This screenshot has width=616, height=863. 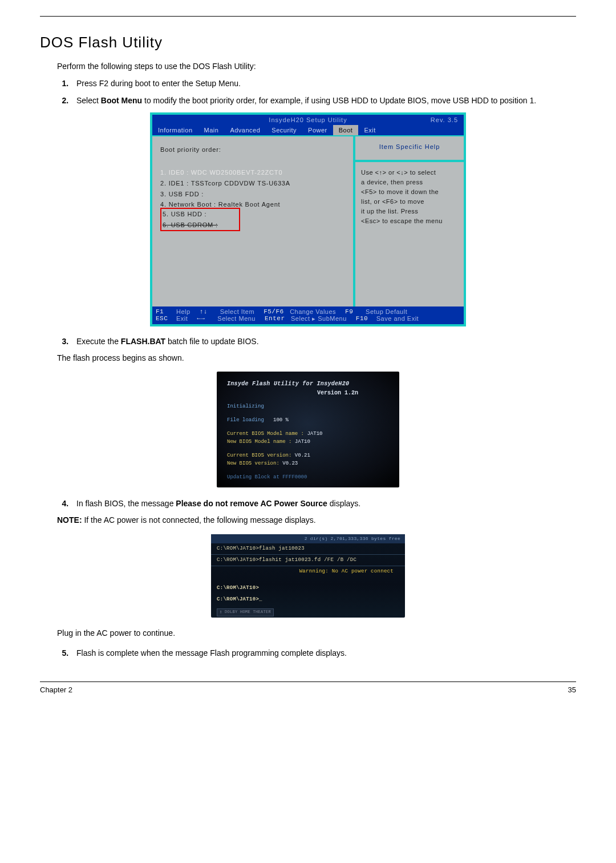 What do you see at coordinates (308, 42) in the screenshot?
I see `page-title: DOS Flash Utility` at bounding box center [308, 42].